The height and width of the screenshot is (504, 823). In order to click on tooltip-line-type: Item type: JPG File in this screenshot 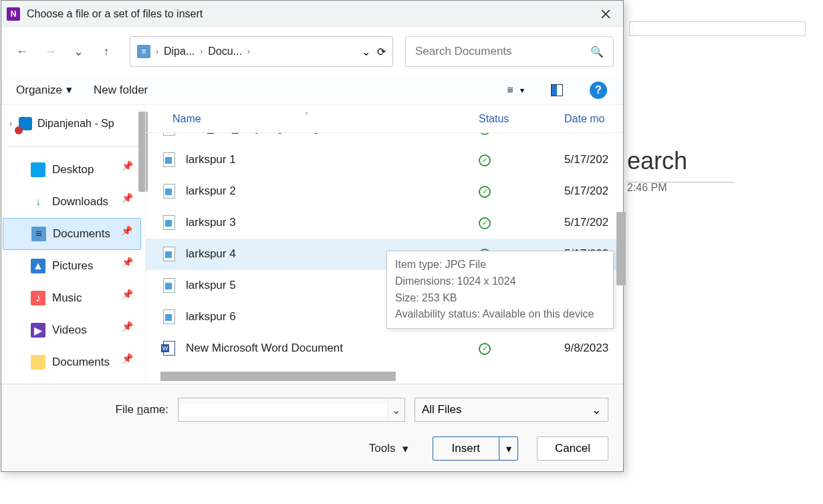, I will do `click(500, 265)`.